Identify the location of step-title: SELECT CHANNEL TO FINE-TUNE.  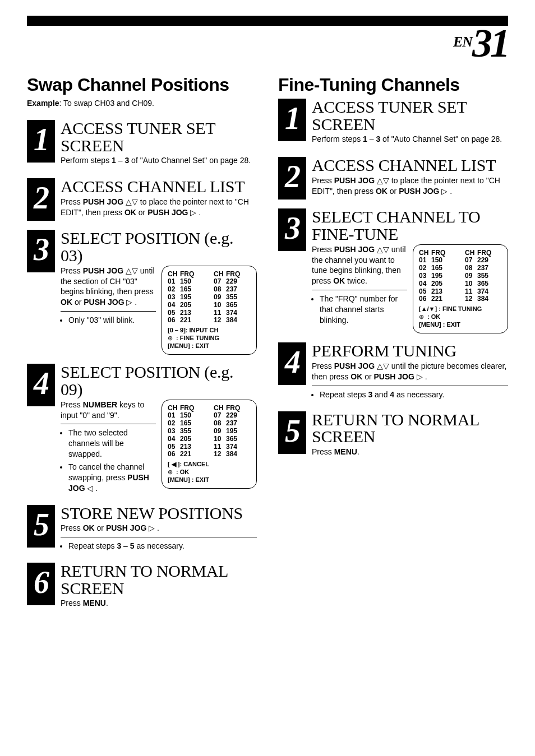
(410, 225).